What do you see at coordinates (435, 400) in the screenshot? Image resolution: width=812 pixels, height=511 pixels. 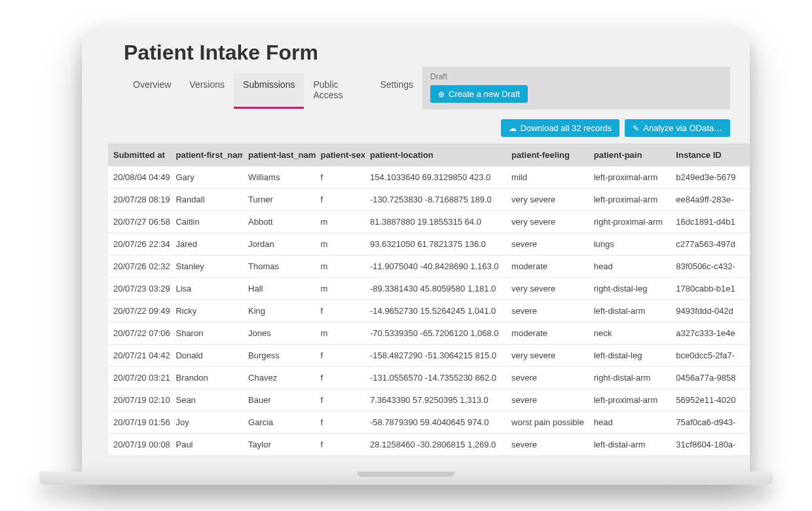 I see `cell-location: 7.3643390 57.9250395 1,313.0` at bounding box center [435, 400].